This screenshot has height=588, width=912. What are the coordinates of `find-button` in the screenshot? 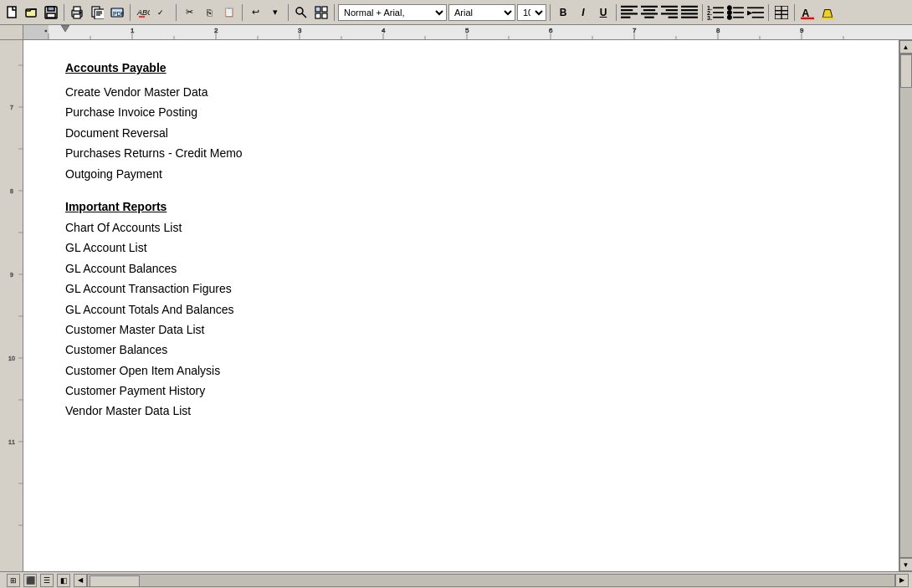 It's located at (301, 13).